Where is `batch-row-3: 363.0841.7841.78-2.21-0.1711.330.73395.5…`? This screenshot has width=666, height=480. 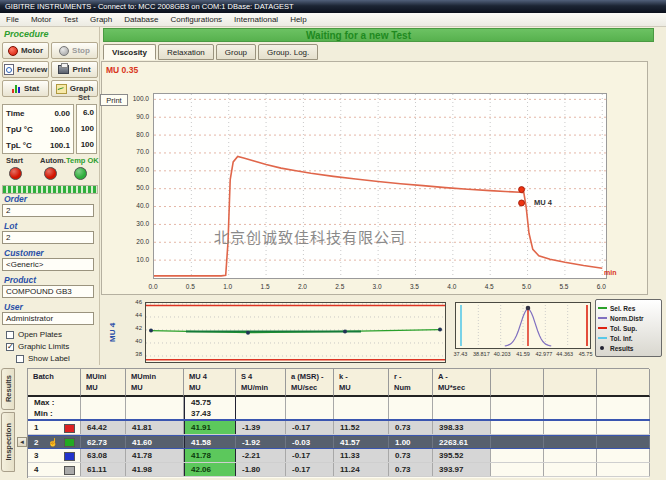 batch-row-3: 363.0841.7841.78-2.21-0.1711.330.73395.5… is located at coordinates (339, 456).